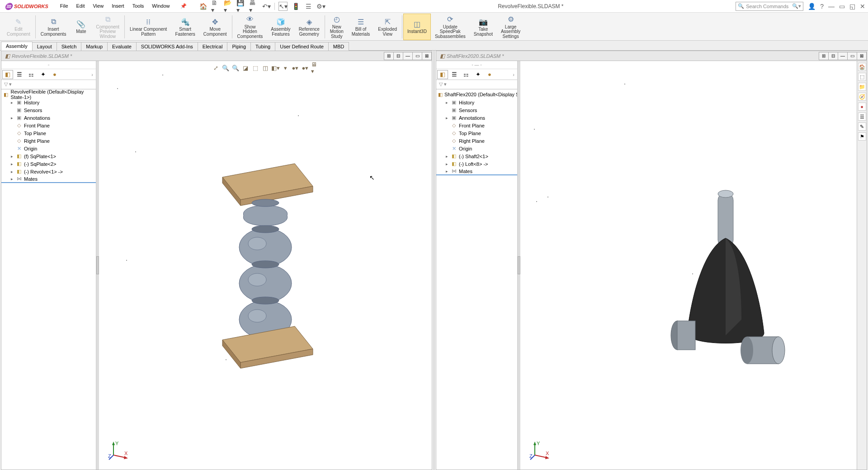 This screenshot has height=470, width=868. I want to click on ribbon-tab-electrical: Electrical, so click(212, 46).